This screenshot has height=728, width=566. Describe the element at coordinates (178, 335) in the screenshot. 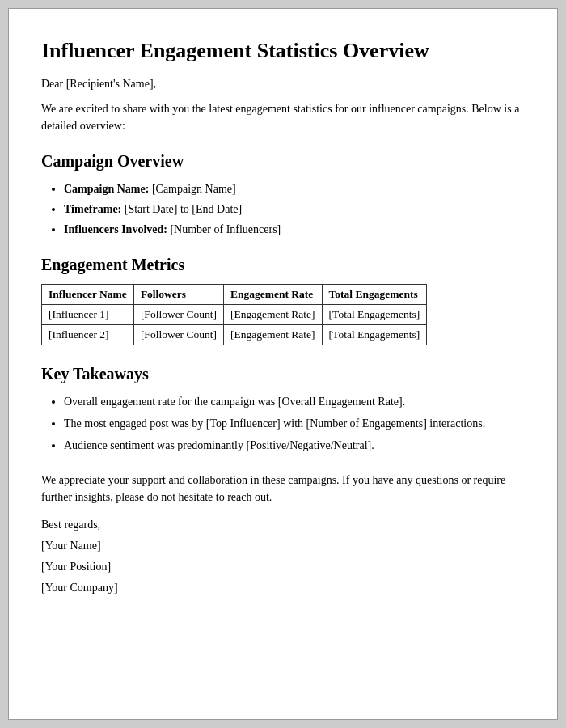

I see `influencer-2-followers: [Follower Count]` at that location.